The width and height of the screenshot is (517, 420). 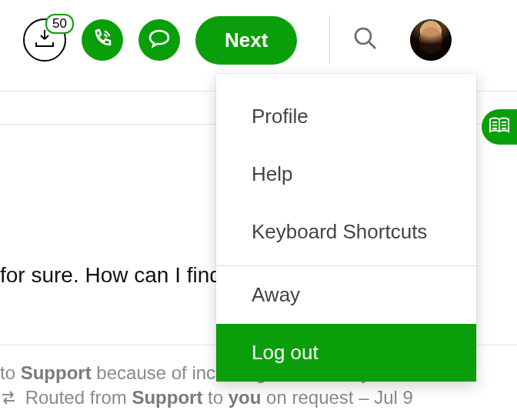 What do you see at coordinates (346, 174) in the screenshot?
I see `menu-item-help: Help` at bounding box center [346, 174].